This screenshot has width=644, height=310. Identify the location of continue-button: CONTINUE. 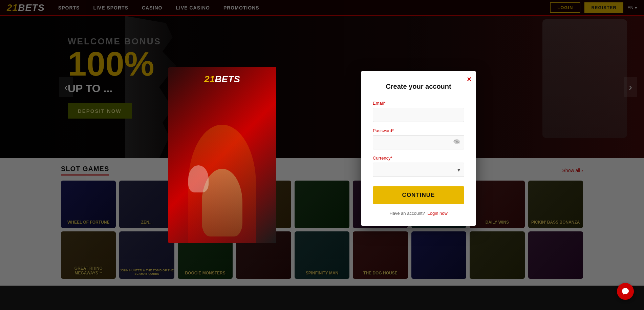
(418, 195).